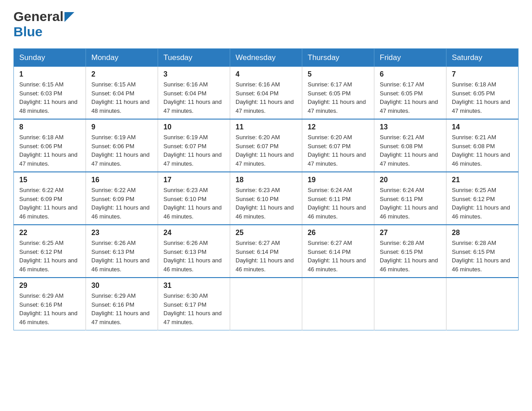 The image size is (532, 411). Describe the element at coordinates (266, 198) in the screenshot. I see `calendar-cell: 18Sunrise: 6:23 AMSunset: 6:10 PMDayligh…` at that location.